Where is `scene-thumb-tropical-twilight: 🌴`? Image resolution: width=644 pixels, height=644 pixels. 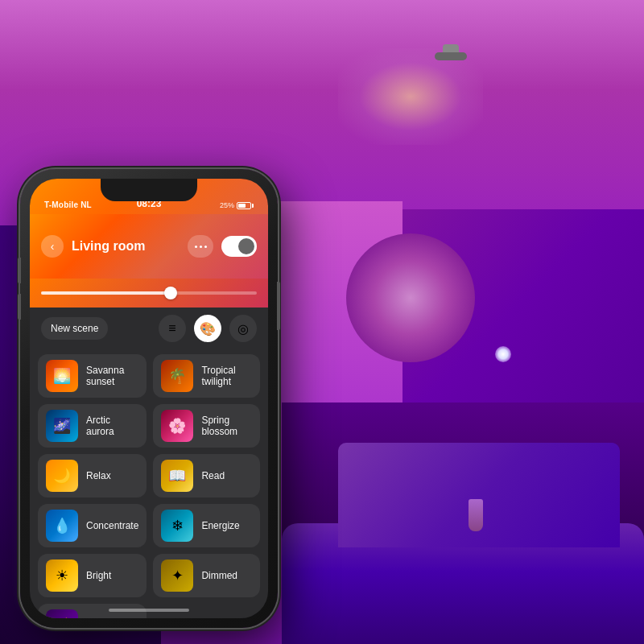
scene-thumb-tropical-twilight: 🌴 is located at coordinates (177, 376).